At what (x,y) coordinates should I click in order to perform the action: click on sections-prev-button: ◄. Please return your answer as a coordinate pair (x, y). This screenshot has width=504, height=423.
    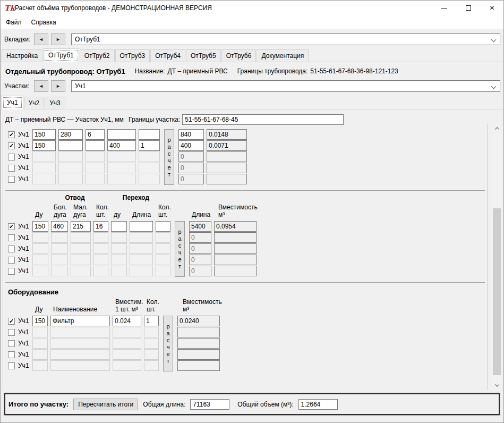
    Looking at the image, I should click on (41, 86).